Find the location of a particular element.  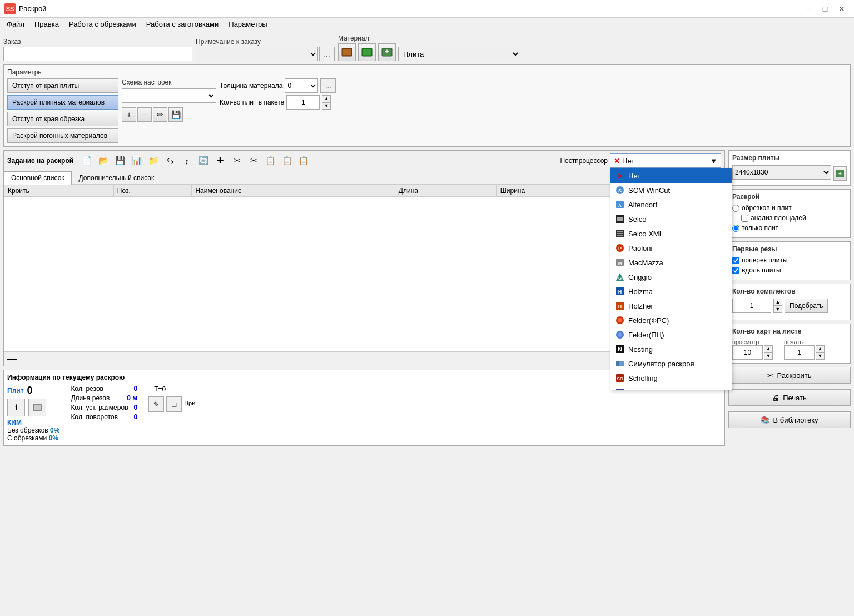

checkbox-area-analysis-input is located at coordinates (745, 218).